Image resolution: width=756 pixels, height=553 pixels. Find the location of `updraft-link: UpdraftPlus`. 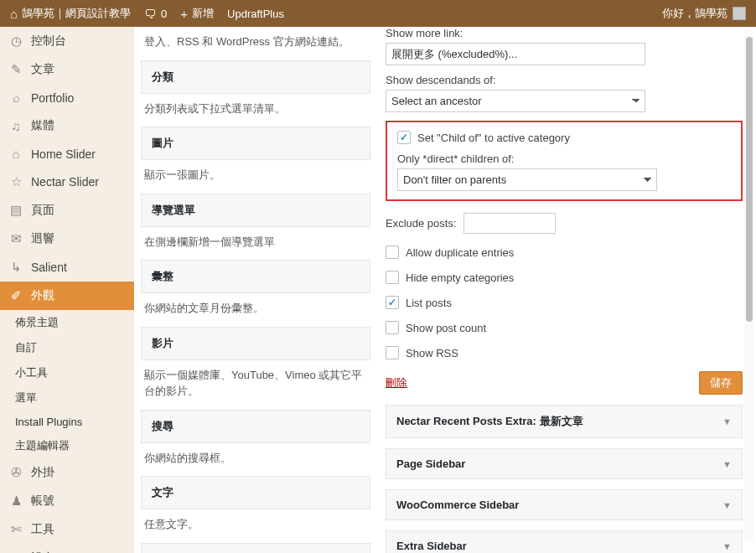

updraft-link: UpdraftPlus is located at coordinates (256, 13).